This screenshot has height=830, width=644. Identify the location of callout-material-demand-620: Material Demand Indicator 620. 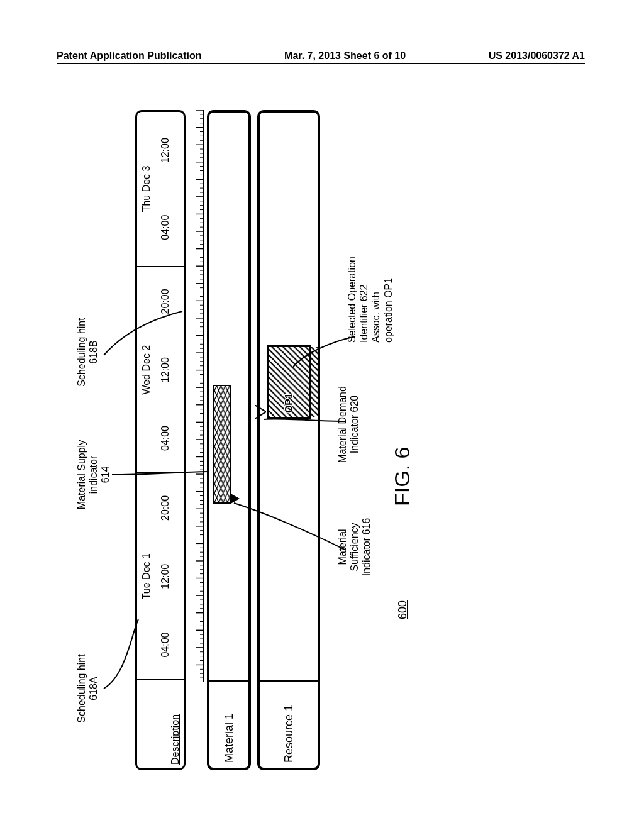
(348, 424).